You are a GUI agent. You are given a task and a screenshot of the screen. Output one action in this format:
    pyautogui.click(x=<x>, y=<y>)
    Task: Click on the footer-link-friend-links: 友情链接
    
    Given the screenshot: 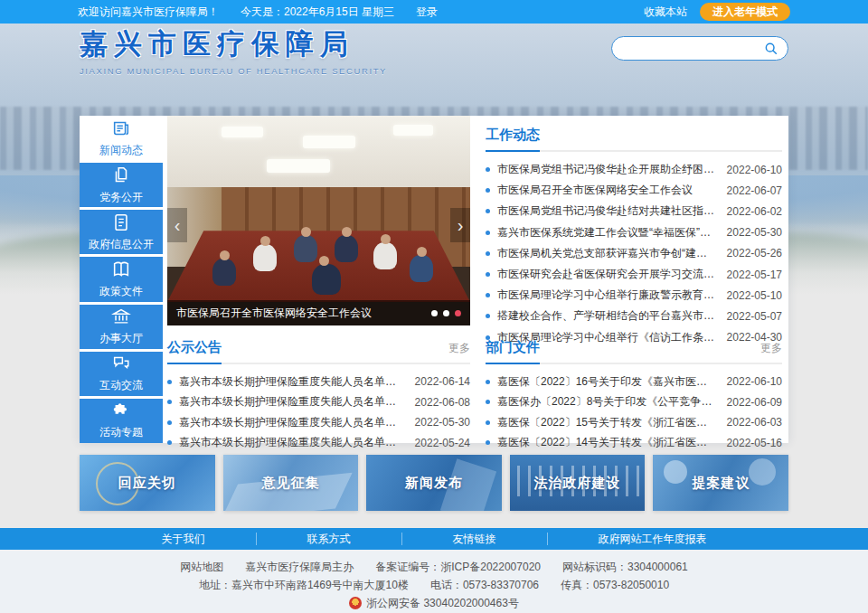 What is the action you would take?
    pyautogui.click(x=476, y=539)
    